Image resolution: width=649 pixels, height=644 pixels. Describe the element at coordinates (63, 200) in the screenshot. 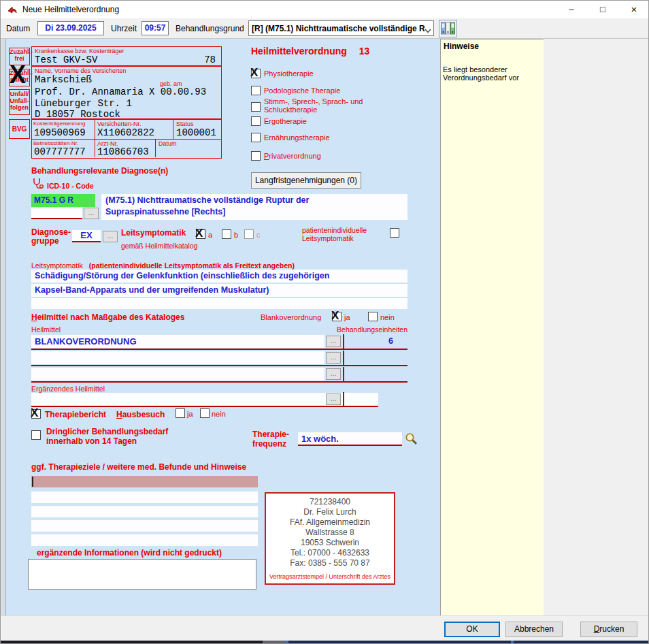

I see `icd-code-field: M75.1 G R` at that location.